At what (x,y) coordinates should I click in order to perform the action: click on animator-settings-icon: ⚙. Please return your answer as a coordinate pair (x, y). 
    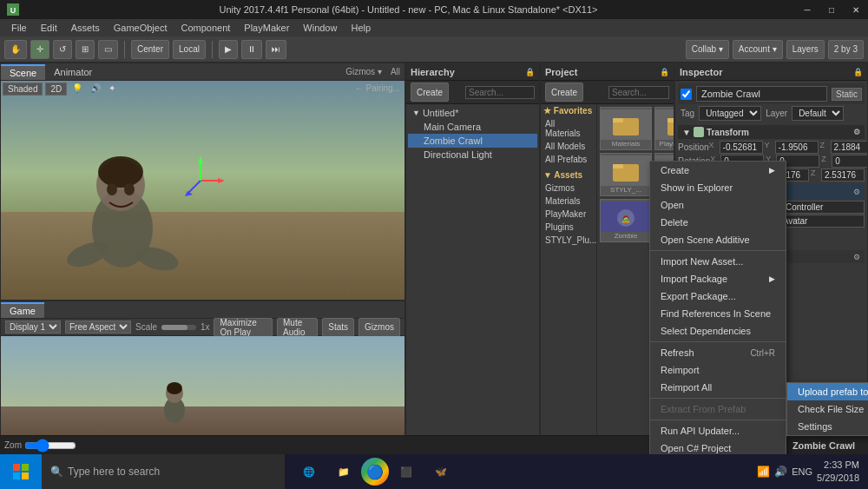
    Looking at the image, I should click on (857, 192).